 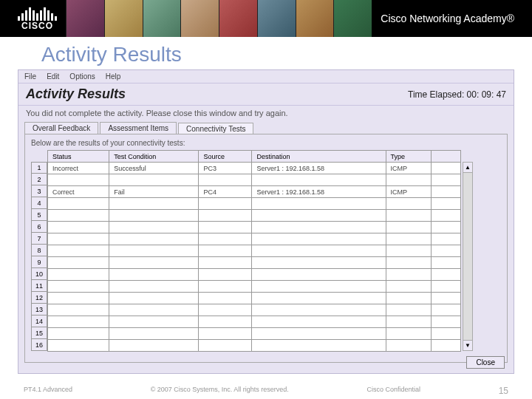 What do you see at coordinates (39, 215) in the screenshot?
I see `row-number: 5` at bounding box center [39, 215].